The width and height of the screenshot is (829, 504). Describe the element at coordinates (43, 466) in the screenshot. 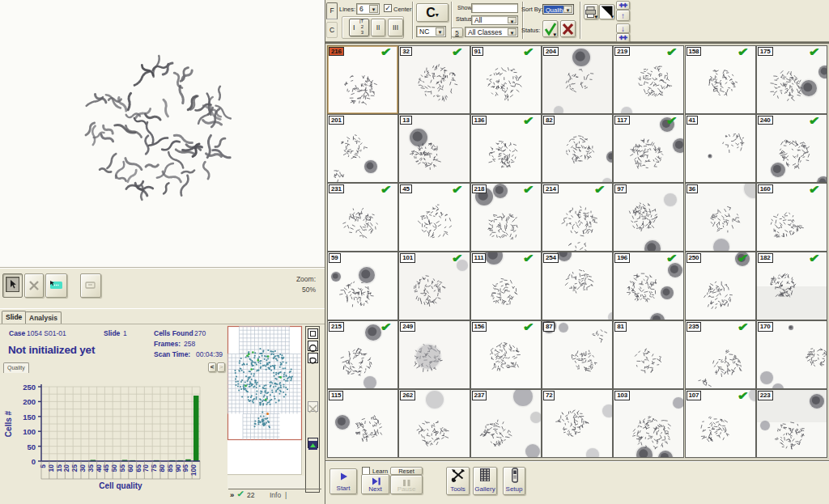

I see `svg-text: 5` at that location.